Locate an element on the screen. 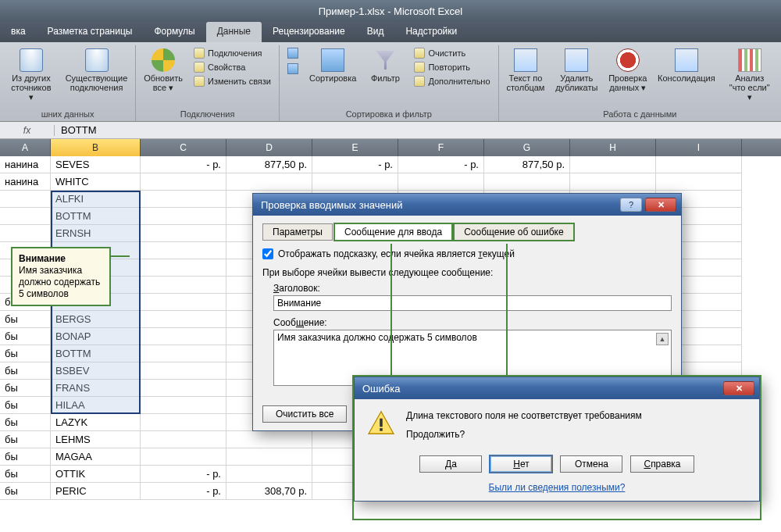 The width and height of the screenshot is (781, 532). edit-links-button: Изменить связи is located at coordinates (233, 81).